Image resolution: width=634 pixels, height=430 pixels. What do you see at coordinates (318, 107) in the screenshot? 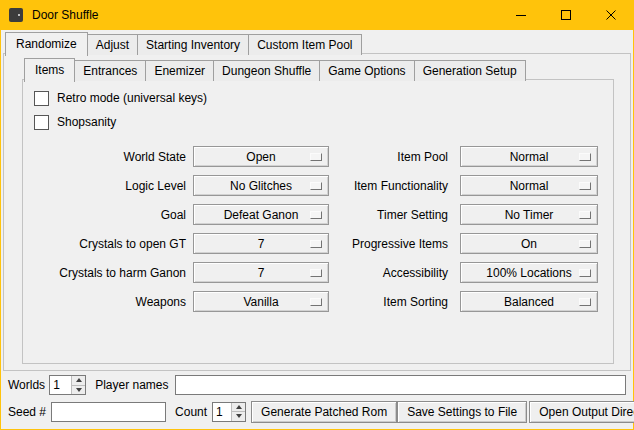
I see `checkbox-group: Retro mode (universal keys) Shopsanity` at bounding box center [318, 107].